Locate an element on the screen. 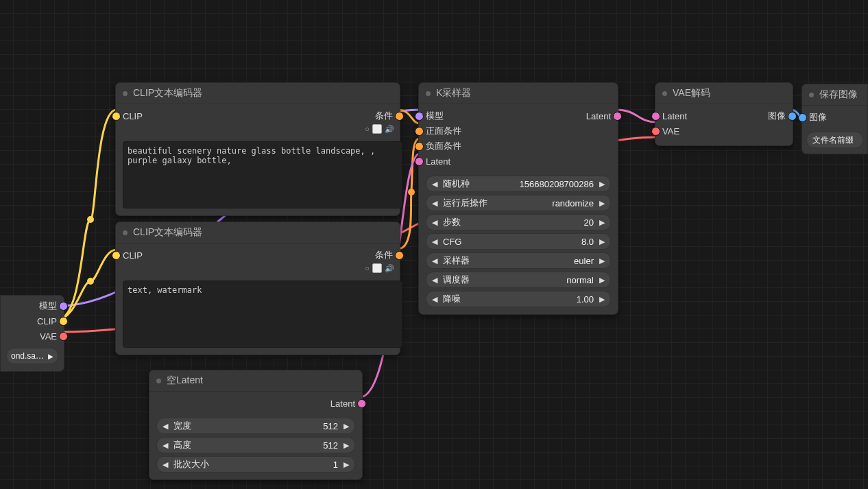  param-value: 20 is located at coordinates (529, 222).